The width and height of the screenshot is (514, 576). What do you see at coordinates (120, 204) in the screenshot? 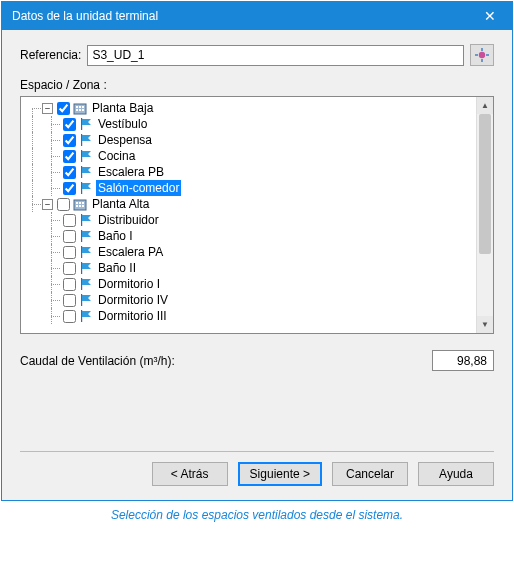
I see `group-label: Planta Alta` at bounding box center [120, 204].